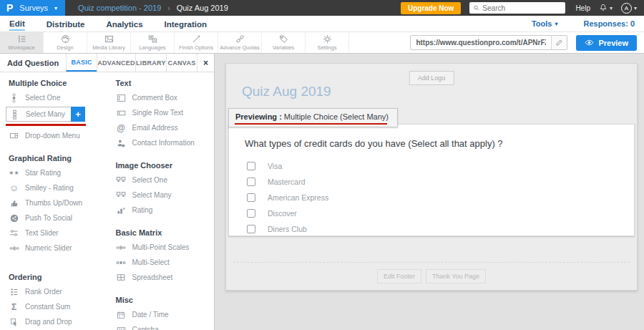  Describe the element at coordinates (66, 39) in the screenshot. I see `palette-icon` at that location.